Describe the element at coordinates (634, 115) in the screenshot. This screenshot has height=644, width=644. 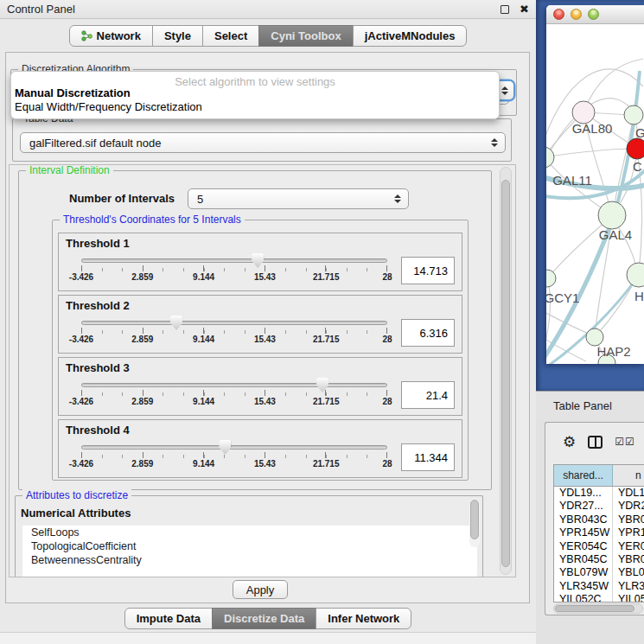
I see `node-top-right` at that location.